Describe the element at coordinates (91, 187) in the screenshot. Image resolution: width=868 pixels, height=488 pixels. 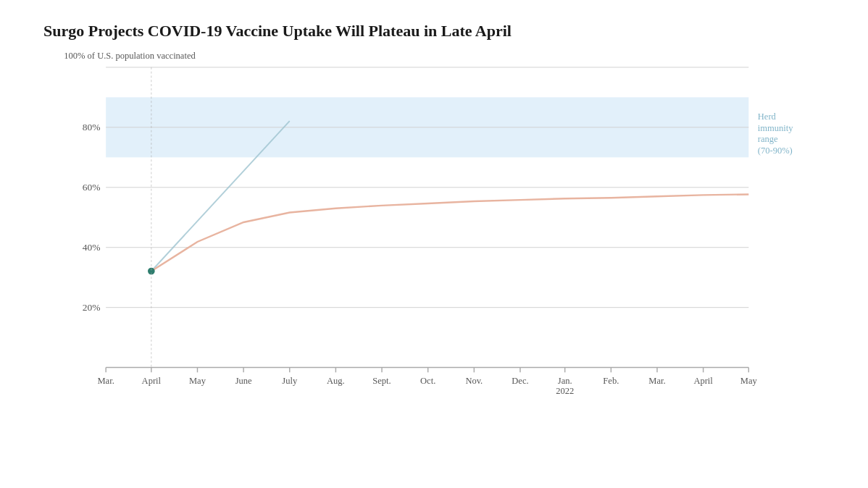
I see `y-tick-60: 60%` at that location.